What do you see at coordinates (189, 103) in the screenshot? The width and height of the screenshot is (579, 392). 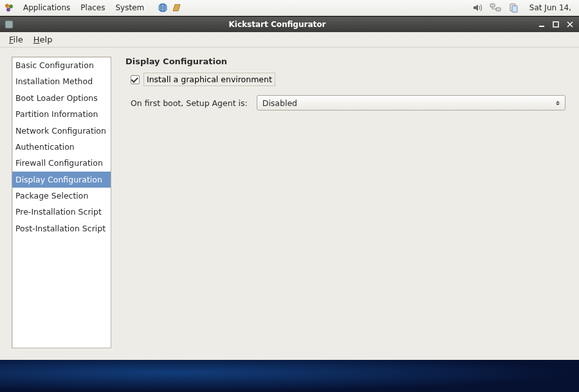 I see `first-boot-label: On first boot, Setup Agent is:` at bounding box center [189, 103].